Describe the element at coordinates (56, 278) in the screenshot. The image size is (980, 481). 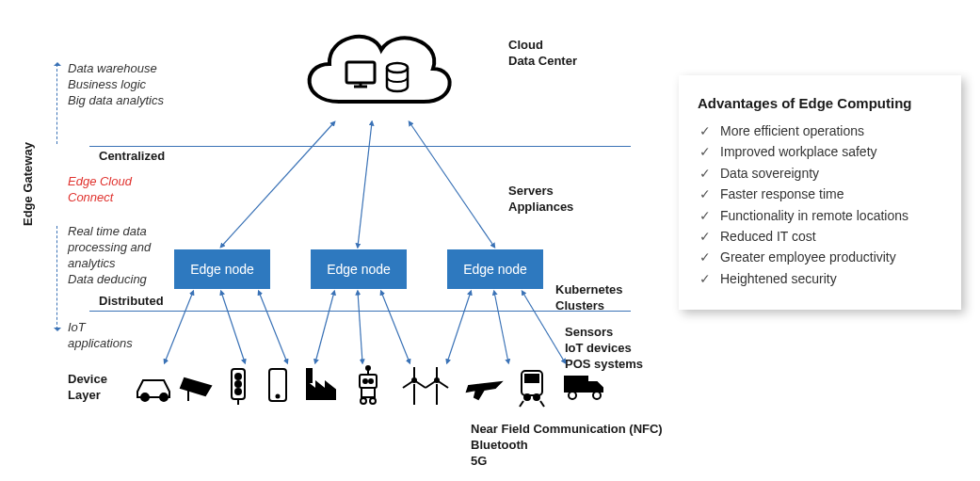
I see `arrow-down` at that location.